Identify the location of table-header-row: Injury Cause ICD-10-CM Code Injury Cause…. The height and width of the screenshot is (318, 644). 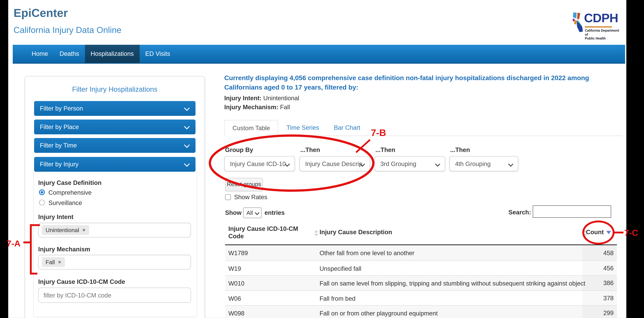
(421, 234).